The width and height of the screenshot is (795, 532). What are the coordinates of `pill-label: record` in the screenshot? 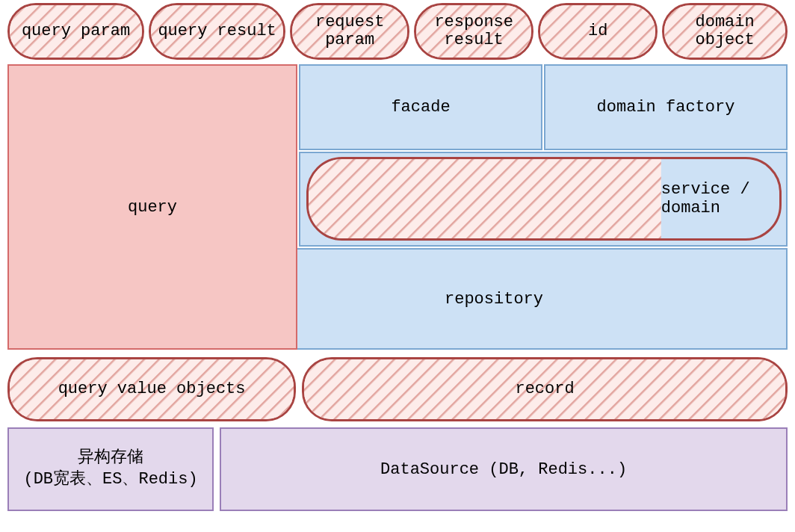 It's located at (544, 389).